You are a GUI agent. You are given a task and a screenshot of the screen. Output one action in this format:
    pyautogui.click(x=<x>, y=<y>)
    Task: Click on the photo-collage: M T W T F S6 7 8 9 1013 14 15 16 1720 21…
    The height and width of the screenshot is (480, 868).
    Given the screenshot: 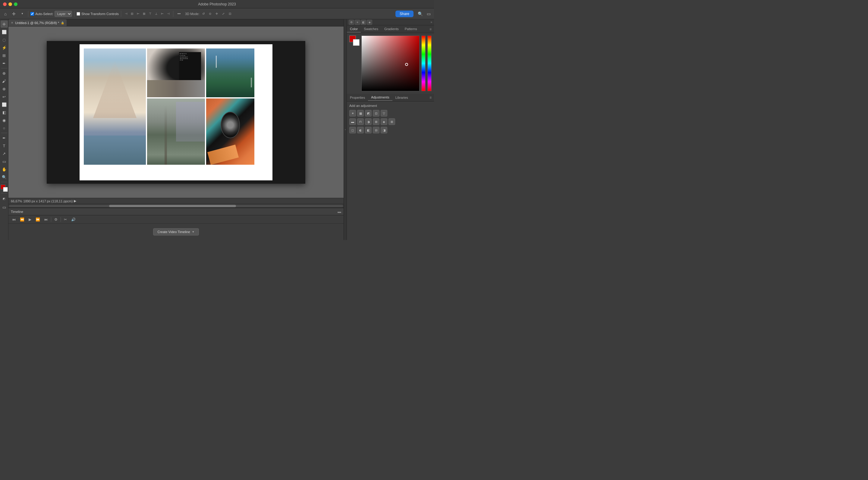 What is the action you would take?
    pyautogui.click(x=176, y=112)
    